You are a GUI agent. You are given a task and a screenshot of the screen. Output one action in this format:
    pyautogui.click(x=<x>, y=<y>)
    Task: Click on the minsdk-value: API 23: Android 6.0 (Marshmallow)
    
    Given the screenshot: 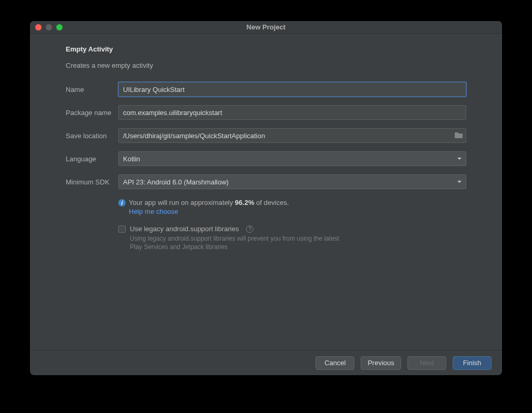 What is the action you would take?
    pyautogui.click(x=176, y=182)
    